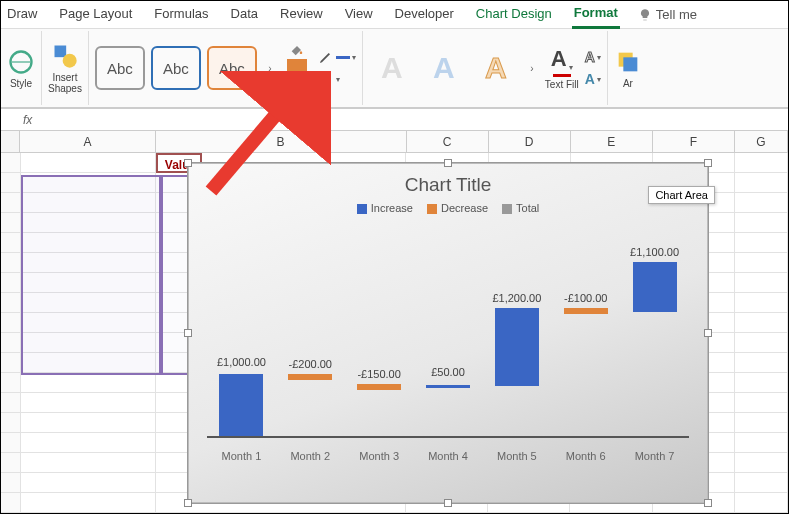 This screenshot has width=789, height=514. I want to click on insert-shapes-label: Insert Shapes, so click(65, 83).